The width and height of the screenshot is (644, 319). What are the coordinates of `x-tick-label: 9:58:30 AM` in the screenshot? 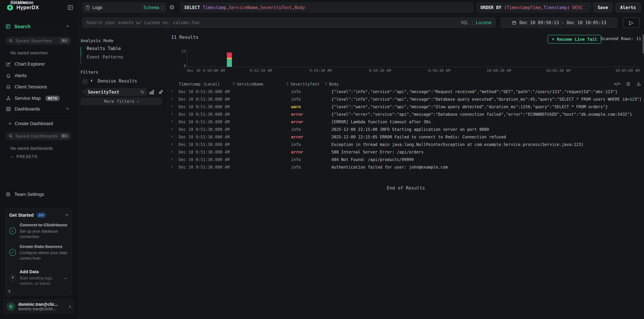 It's located at (439, 70).